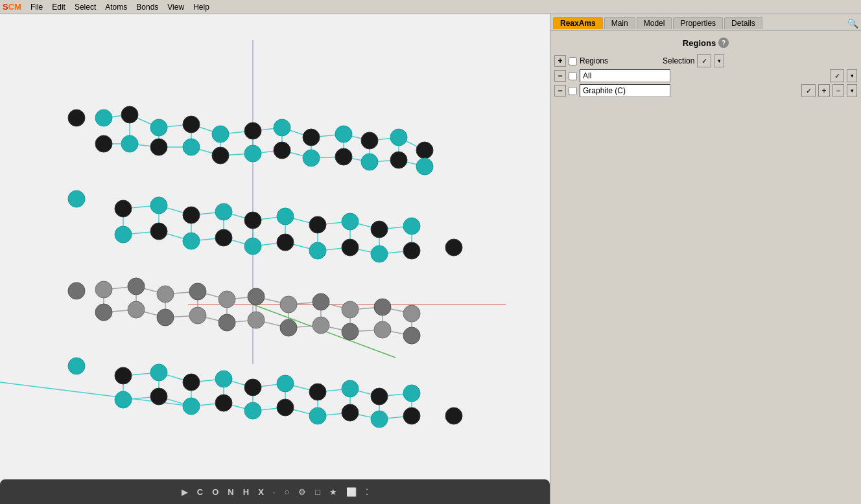  Describe the element at coordinates (573, 61) in the screenshot. I see `regions-all-checkbox` at that location.